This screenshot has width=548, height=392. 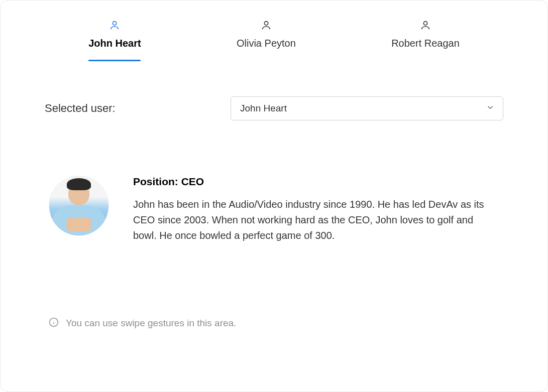 I want to click on tab-label: Robert Reagan, so click(x=425, y=43).